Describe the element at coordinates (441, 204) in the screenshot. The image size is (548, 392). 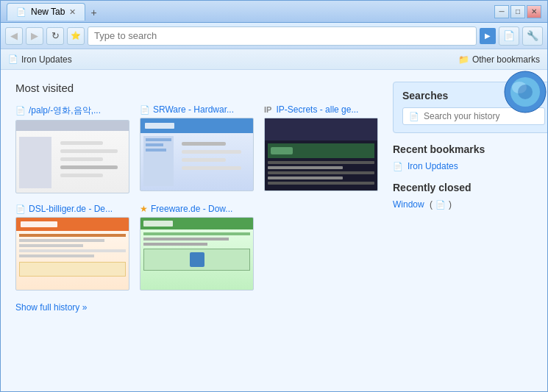
I see `closed-page-icon: 📄` at that location.